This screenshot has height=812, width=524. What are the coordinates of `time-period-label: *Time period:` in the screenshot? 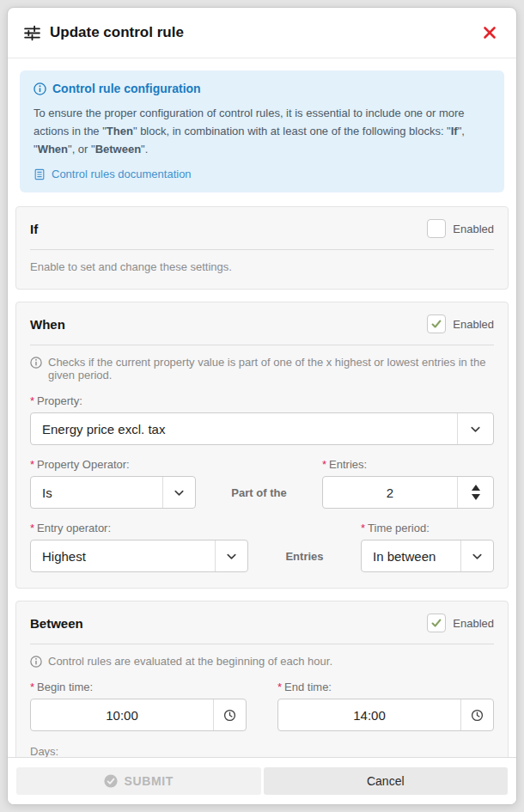 It's located at (428, 528).